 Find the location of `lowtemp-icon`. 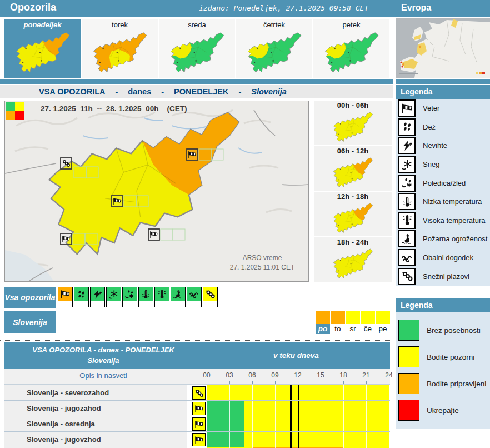

lowtemp-icon is located at coordinates (146, 295).